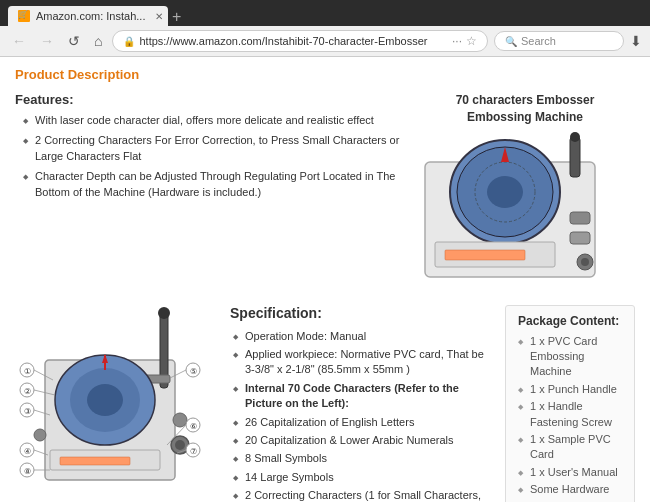 Image resolution: width=650 pixels, height=502 pixels. What do you see at coordinates (94, 16) in the screenshot?
I see `tab-bar: 🛒 Amazon.com: Instah... ✕ +` at bounding box center [94, 16].